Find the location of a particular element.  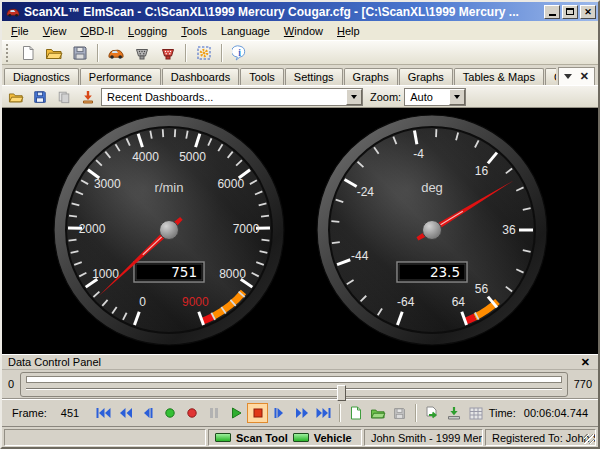

slider-thumb is located at coordinates (342, 393).